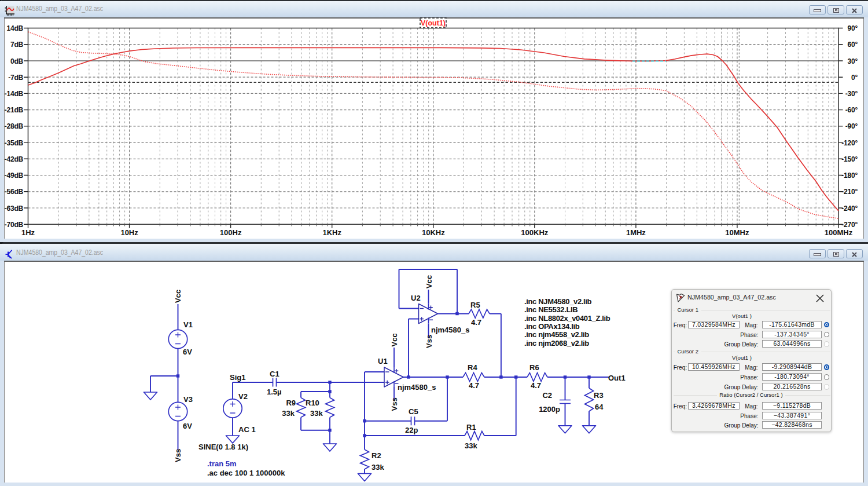 The image size is (868, 486). Describe the element at coordinates (415, 298) in the screenshot. I see `svg-text: U2` at that location.